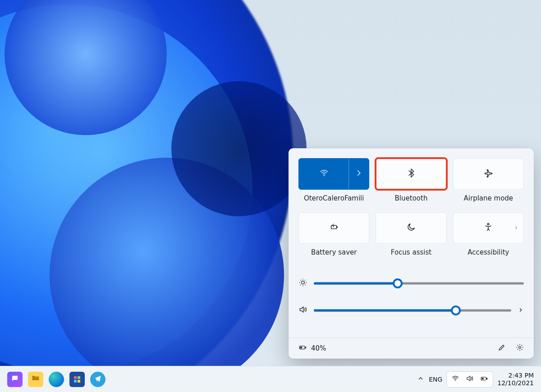  Describe the element at coordinates (520, 348) in the screenshot. I see `settings-button` at that location.